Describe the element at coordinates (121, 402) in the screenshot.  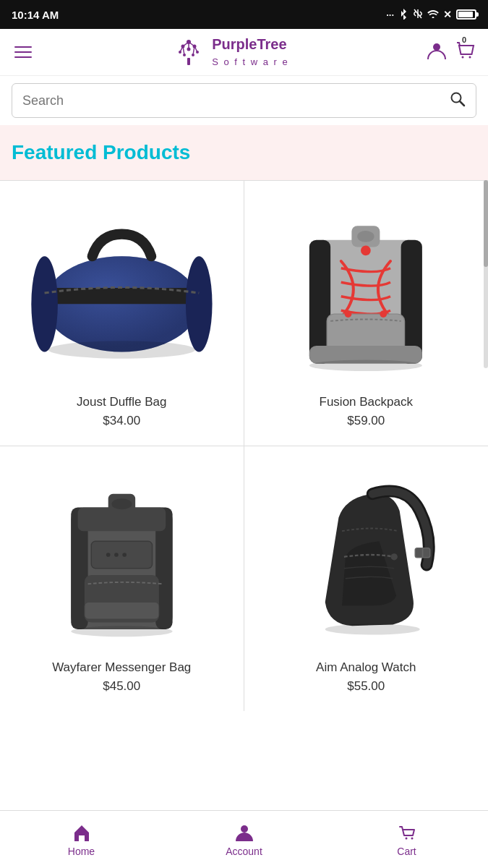
I see `product-name-1: Joust Duffle Bag` at that location.